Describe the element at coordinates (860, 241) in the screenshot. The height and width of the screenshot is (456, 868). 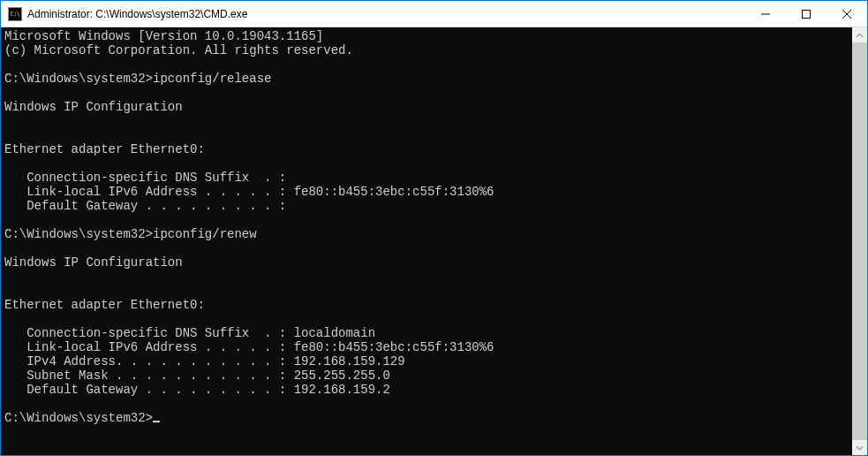
I see `scroll-thumb` at that location.